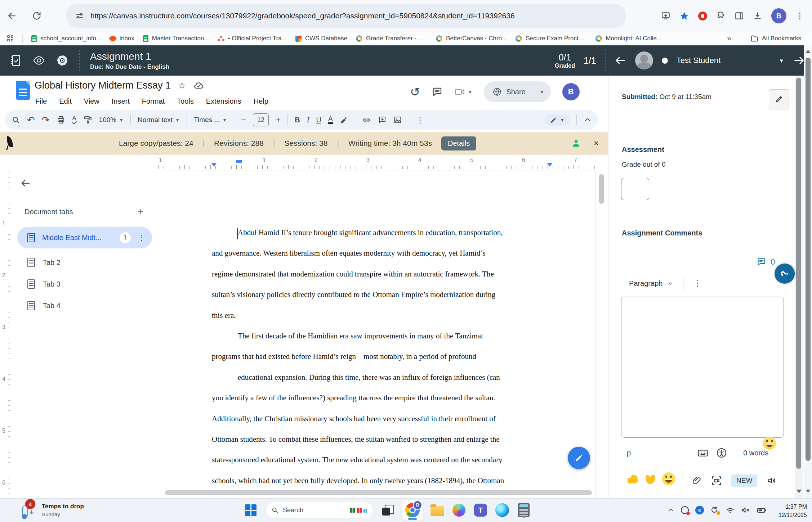 Image resolution: width=812 pixels, height=522 pixels. What do you see at coordinates (700, 510) in the screenshot?
I see `tray-edge-icon: e` at bounding box center [700, 510].